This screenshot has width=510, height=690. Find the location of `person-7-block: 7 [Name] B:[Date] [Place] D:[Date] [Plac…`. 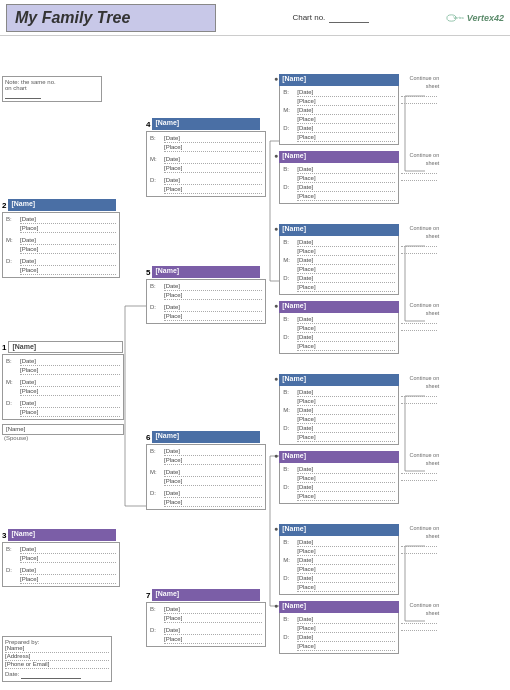

person-7-block: 7 [Name] B:[Date] [Place] D:[Date] [Plac… is located at coordinates (206, 618).